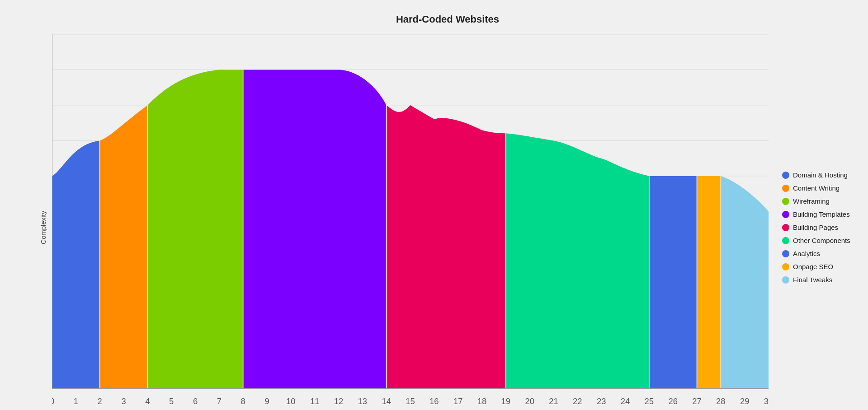 The image size is (868, 410). Describe the element at coordinates (821, 214) in the screenshot. I see `legend-label: Building Templates` at that location.